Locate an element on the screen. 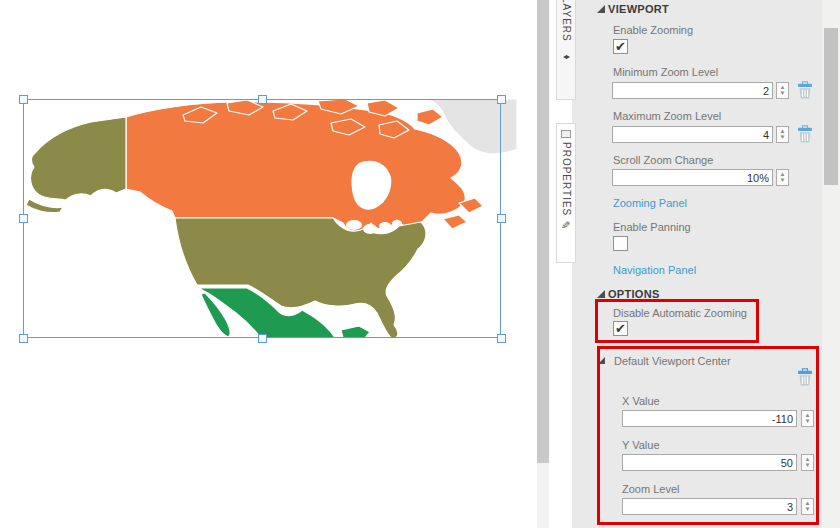 Image resolution: width=840 pixels, height=528 pixels. tab-layers: LAYERS ◂▸ is located at coordinates (566, 50).